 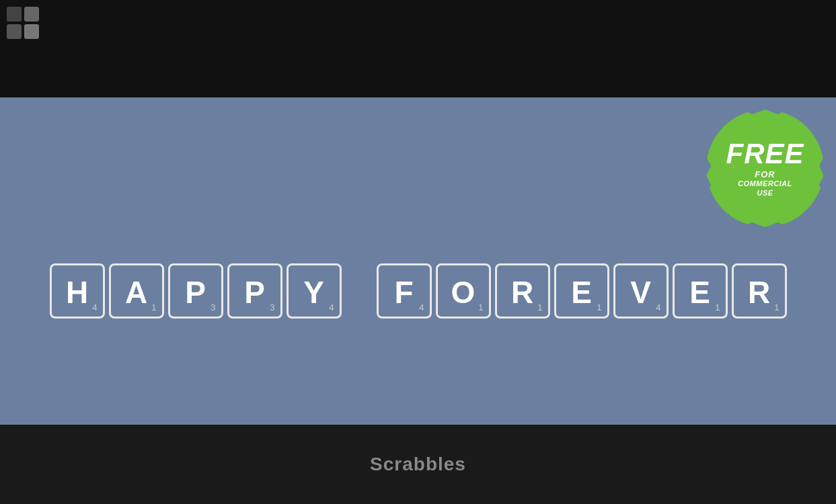 What do you see at coordinates (196, 291) in the screenshot?
I see `word1-group: H4A1P3P3Y4` at bounding box center [196, 291].